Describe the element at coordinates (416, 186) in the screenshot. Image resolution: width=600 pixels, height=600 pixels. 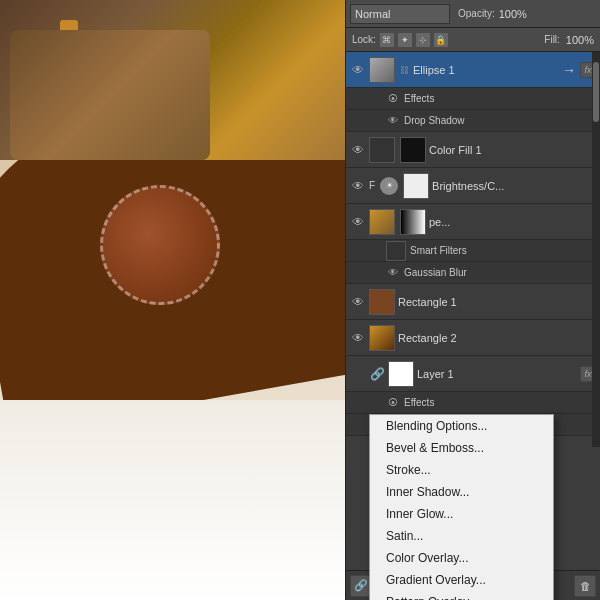
I see `layer-thumb-brightness` at that location.